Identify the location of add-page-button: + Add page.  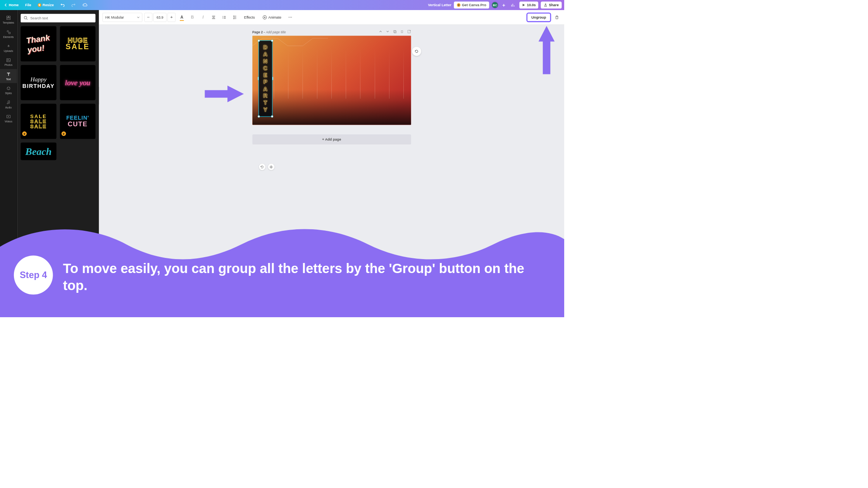
(332, 139).